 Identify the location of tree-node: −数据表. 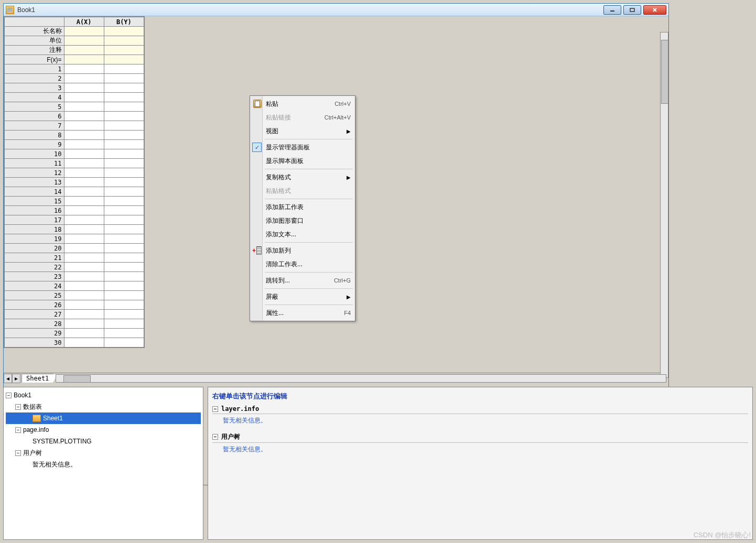
(103, 407).